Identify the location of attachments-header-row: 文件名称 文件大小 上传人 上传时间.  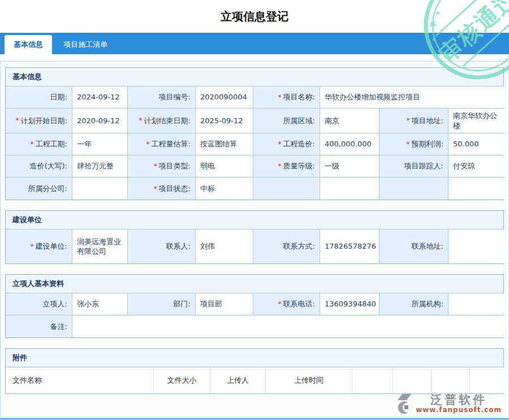
(255, 380).